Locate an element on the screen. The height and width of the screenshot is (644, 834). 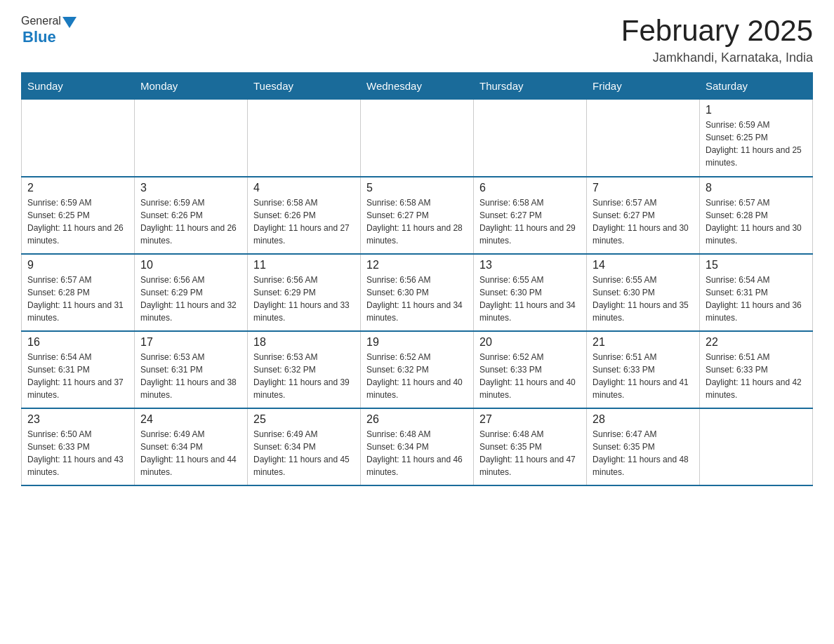
logo-arrow-icon is located at coordinates (70, 22).